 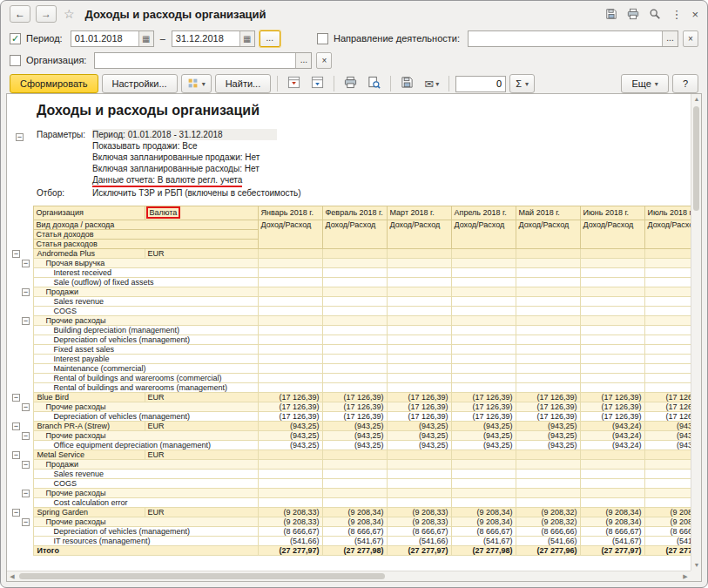 What do you see at coordinates (432, 84) in the screenshot?
I see `send-email-button: ✉ ▾` at bounding box center [432, 84].